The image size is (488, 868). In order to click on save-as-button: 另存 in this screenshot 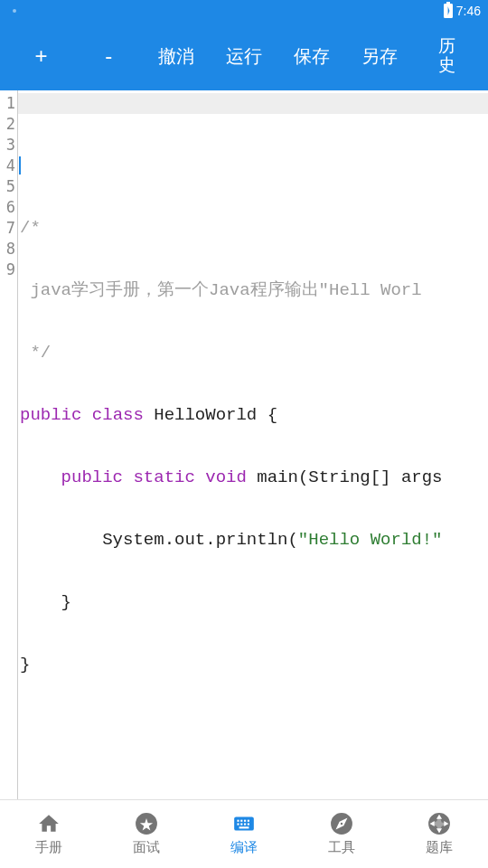, I will do `click(380, 56)`.